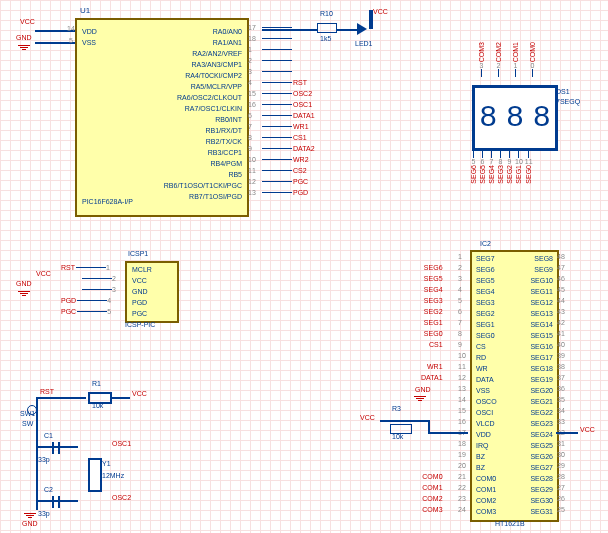 The height and width of the screenshot is (533, 608). What do you see at coordinates (122, 444) in the screenshot?
I see `osc1-net: OSC1` at bounding box center [122, 444].